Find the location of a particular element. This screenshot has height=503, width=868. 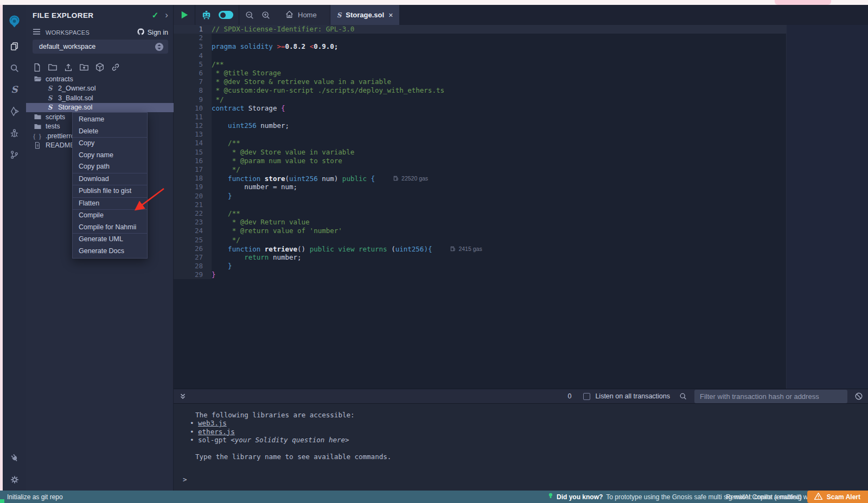

menu-item-rename: Rename is located at coordinates (110, 120).